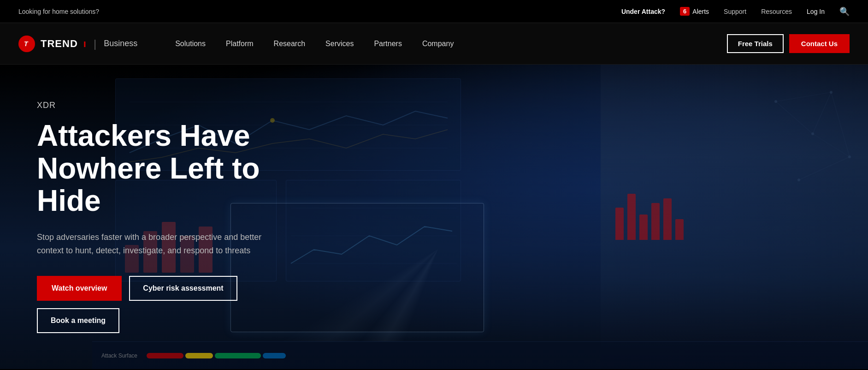 This screenshot has height=370, width=868. What do you see at coordinates (438, 44) in the screenshot?
I see `nav-company: Company` at bounding box center [438, 44].